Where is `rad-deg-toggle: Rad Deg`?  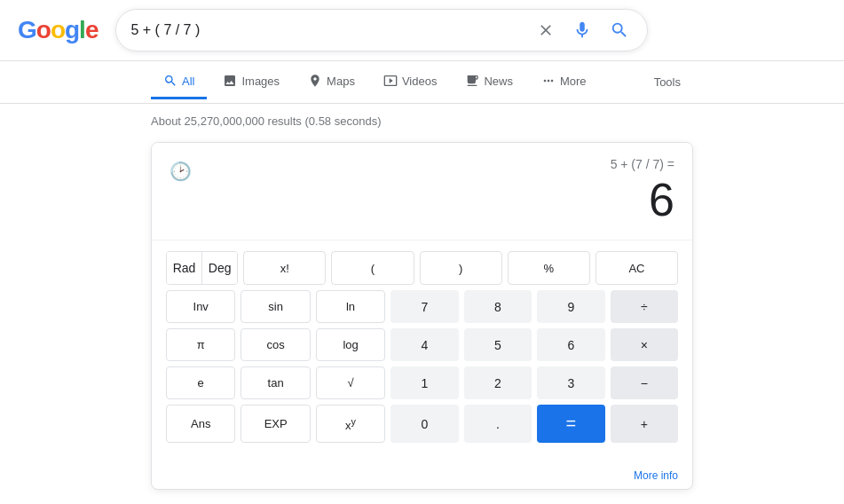 rad-deg-toggle: Rad Deg is located at coordinates (202, 268).